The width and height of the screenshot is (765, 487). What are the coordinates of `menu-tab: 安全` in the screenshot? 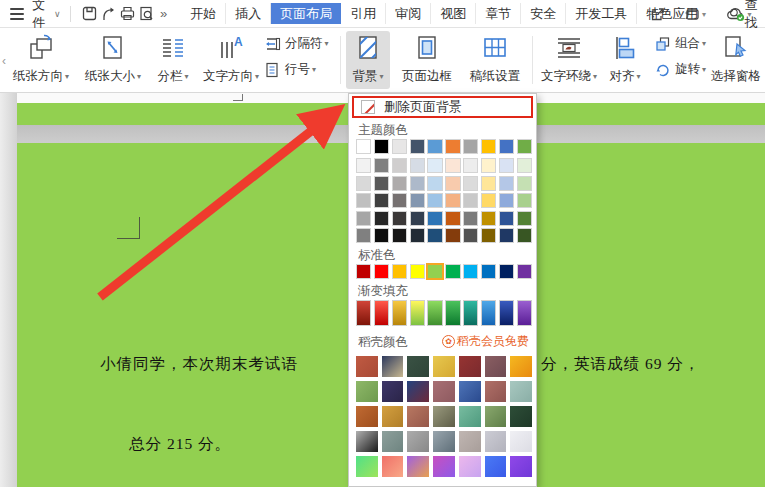 It's located at (544, 14).